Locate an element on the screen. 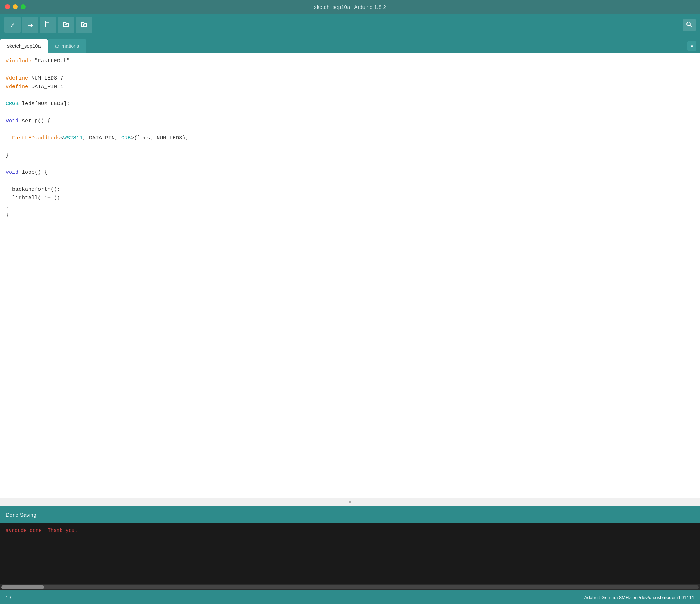  code-define2-keyword: #define is located at coordinates (17, 87).